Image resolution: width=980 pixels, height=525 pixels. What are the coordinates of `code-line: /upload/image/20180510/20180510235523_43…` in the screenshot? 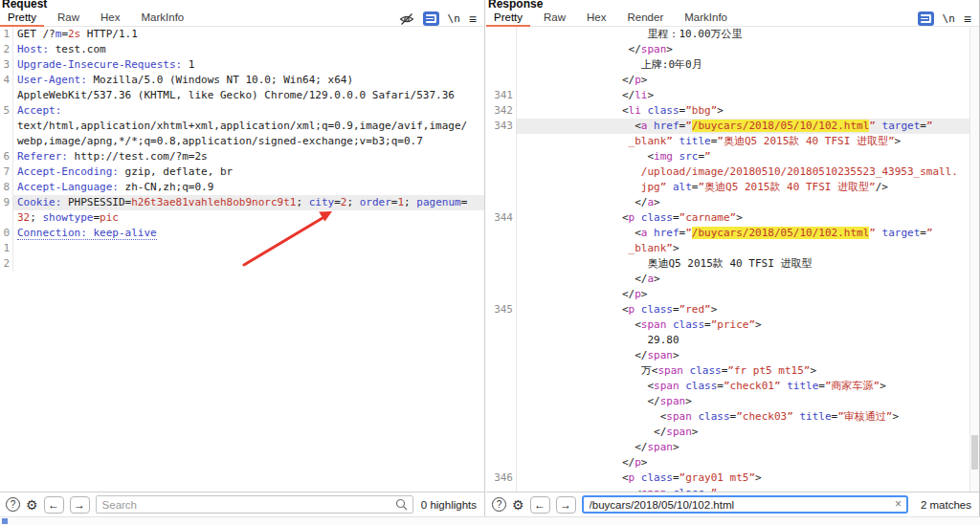 It's located at (733, 172).